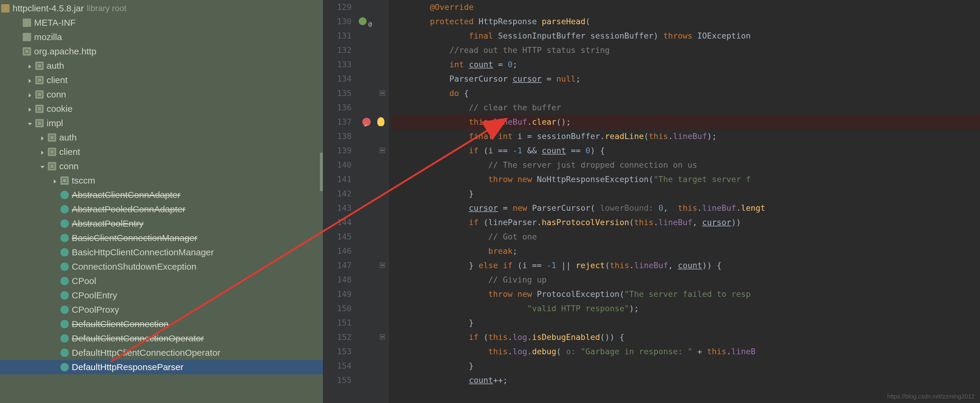  What do you see at coordinates (372, 202) in the screenshot?
I see `marker-gutter` at bounding box center [372, 202].